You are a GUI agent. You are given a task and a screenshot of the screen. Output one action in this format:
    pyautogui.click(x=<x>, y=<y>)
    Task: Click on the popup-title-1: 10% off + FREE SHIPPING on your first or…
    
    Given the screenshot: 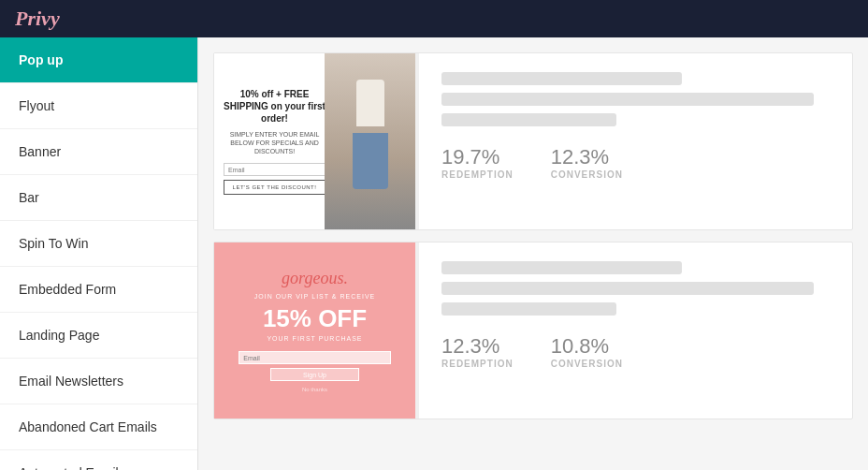 What is the action you would take?
    pyautogui.click(x=275, y=107)
    